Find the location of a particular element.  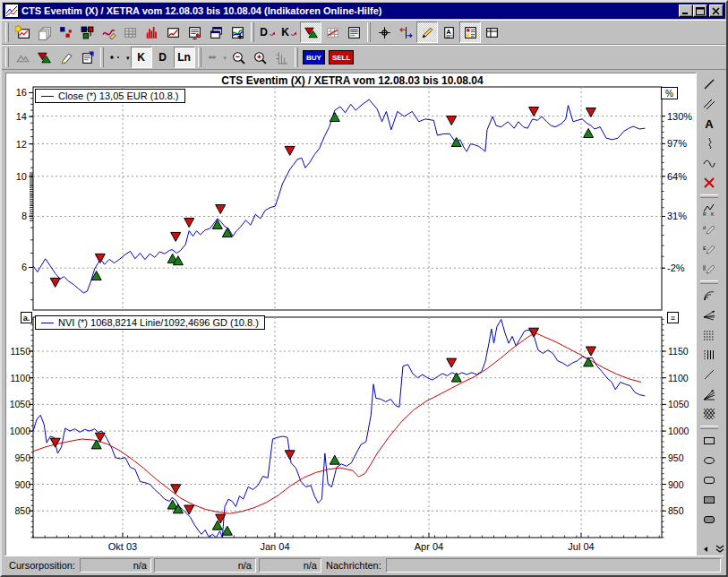

text-tool-button: A is located at coordinates (709, 124).